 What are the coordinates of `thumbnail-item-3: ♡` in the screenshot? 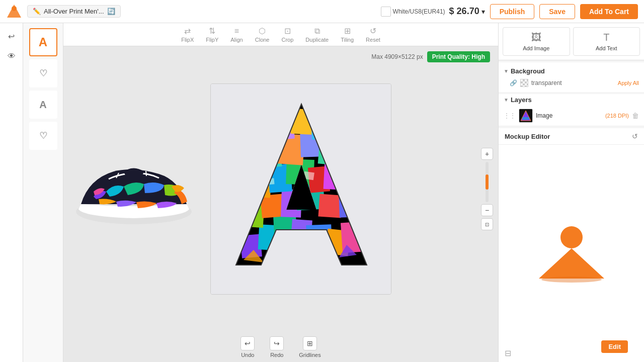 It's located at (43, 136).